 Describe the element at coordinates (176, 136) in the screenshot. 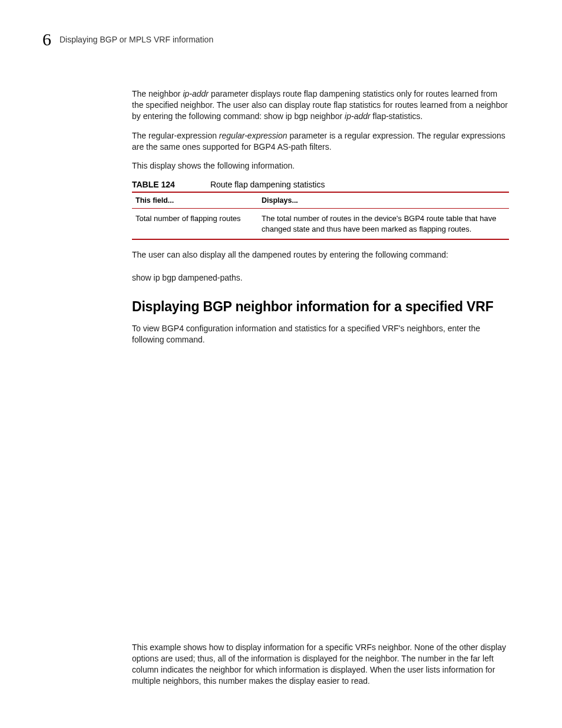

I see `text: The regular-expression` at that location.